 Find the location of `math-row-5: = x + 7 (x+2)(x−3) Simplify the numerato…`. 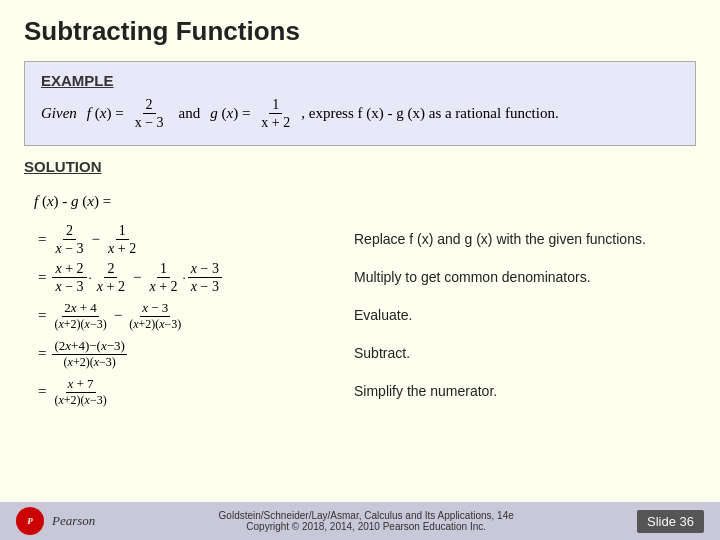

math-row-5: = x + 7 (x+2)(x−3) Simplify the numerato… is located at coordinates (360, 392).